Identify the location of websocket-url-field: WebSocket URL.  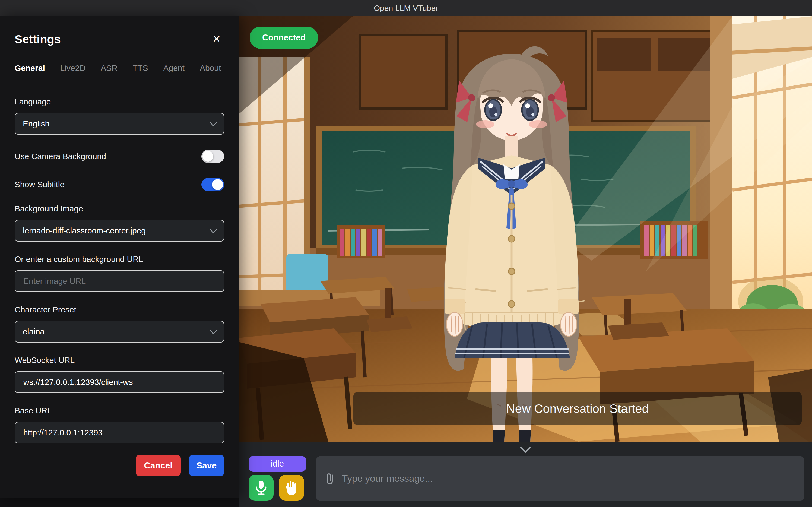
(119, 374).